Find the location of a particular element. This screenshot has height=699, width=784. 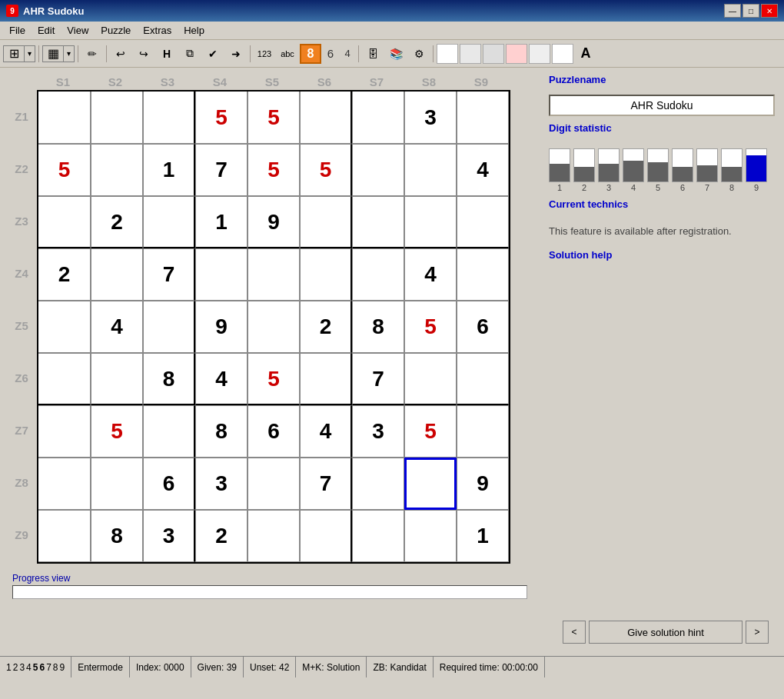

cell-r8-c6: 7 is located at coordinates (326, 484).